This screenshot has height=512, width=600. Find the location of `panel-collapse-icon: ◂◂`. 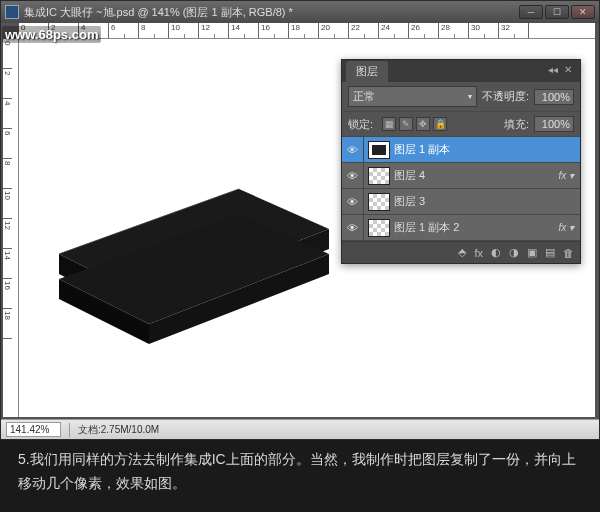

panel-collapse-icon: ◂◂ is located at coordinates (554, 70).